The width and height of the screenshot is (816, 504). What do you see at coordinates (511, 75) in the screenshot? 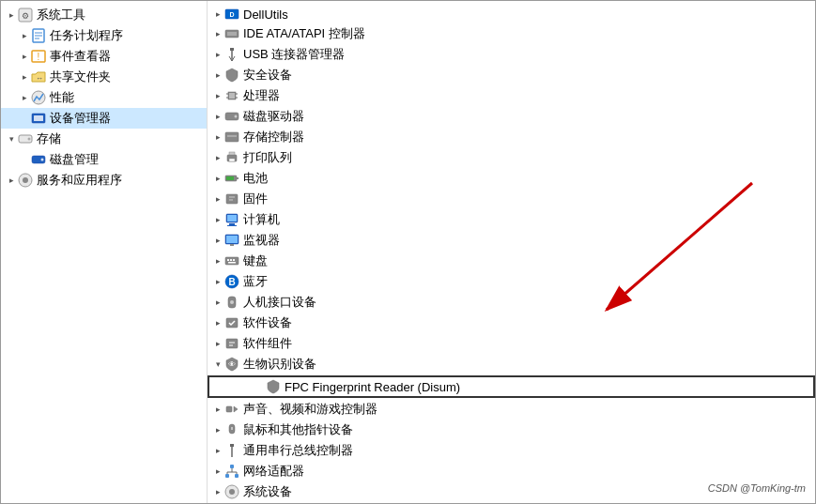
I see `right-security: 安全设备` at bounding box center [511, 75].